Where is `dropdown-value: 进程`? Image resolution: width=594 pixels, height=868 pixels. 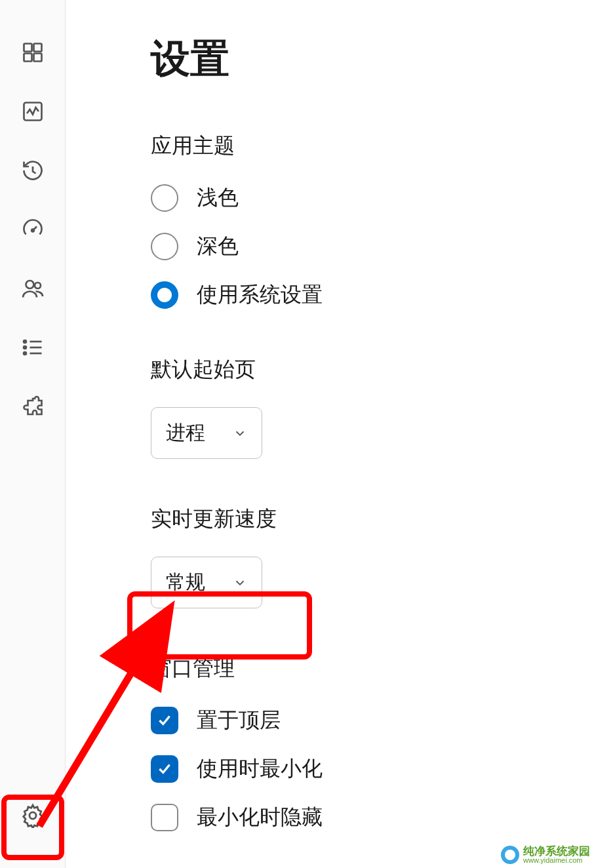 dropdown-value: 进程 is located at coordinates (186, 433).